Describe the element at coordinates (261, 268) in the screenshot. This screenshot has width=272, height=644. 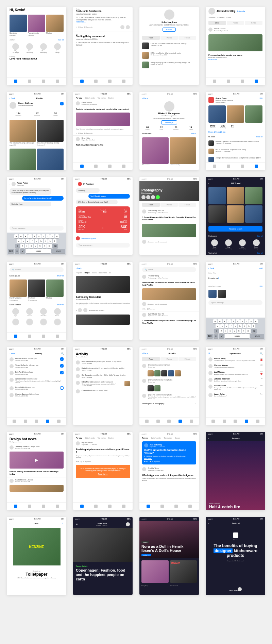
I see `add-button: Add` at that location.